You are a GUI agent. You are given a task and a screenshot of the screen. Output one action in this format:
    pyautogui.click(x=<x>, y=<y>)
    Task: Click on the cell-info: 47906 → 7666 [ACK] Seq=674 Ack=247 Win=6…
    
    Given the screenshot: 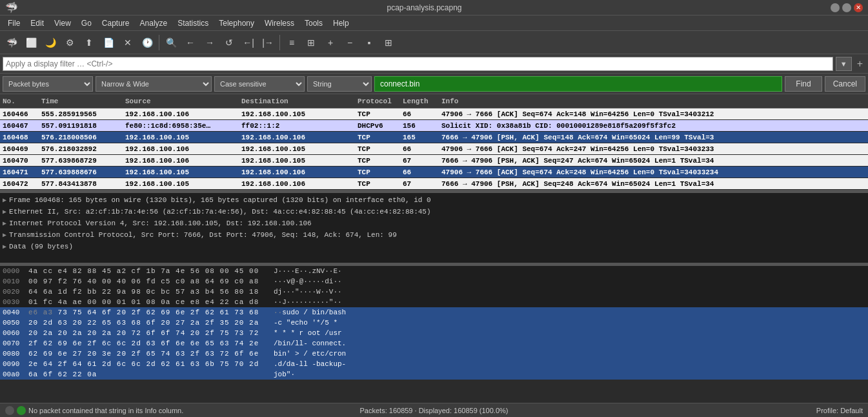 What is the action you would take?
    pyautogui.click(x=653, y=149)
    